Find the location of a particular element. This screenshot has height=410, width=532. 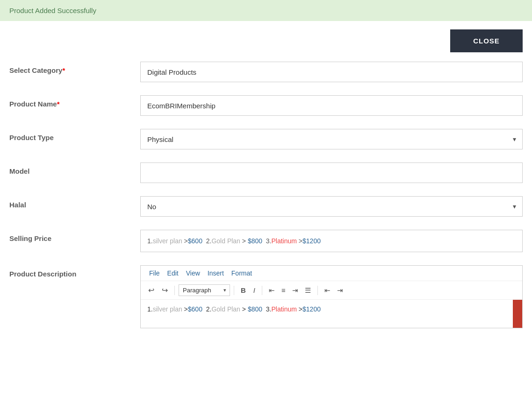

italic-button: I is located at coordinates (254, 290).